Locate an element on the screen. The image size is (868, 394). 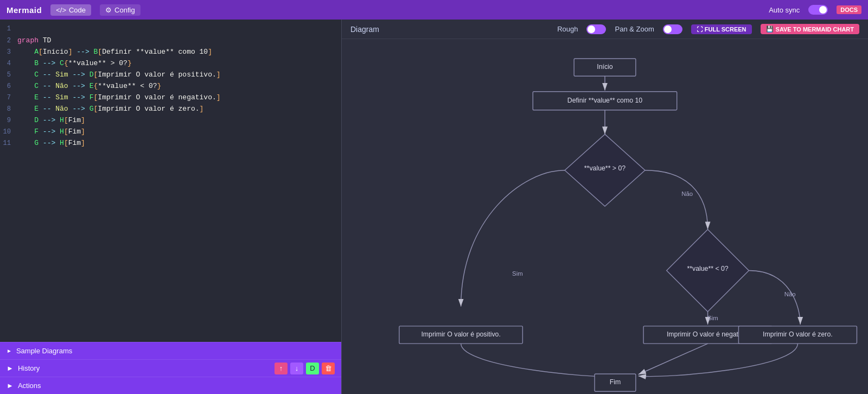
line-content-10: F --> H[Fim] is located at coordinates (51, 132).